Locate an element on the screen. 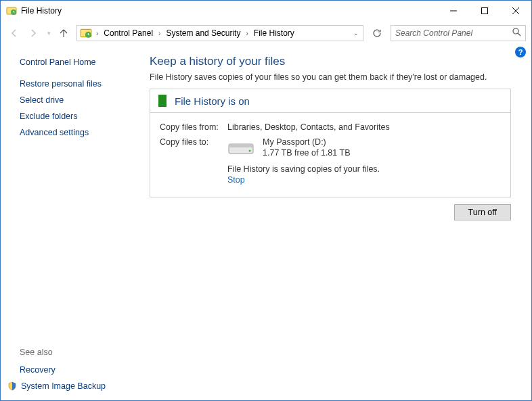 The width and height of the screenshot is (532, 401). drive-free-space: 1.77 TB free of 1.81 TB is located at coordinates (306, 153).